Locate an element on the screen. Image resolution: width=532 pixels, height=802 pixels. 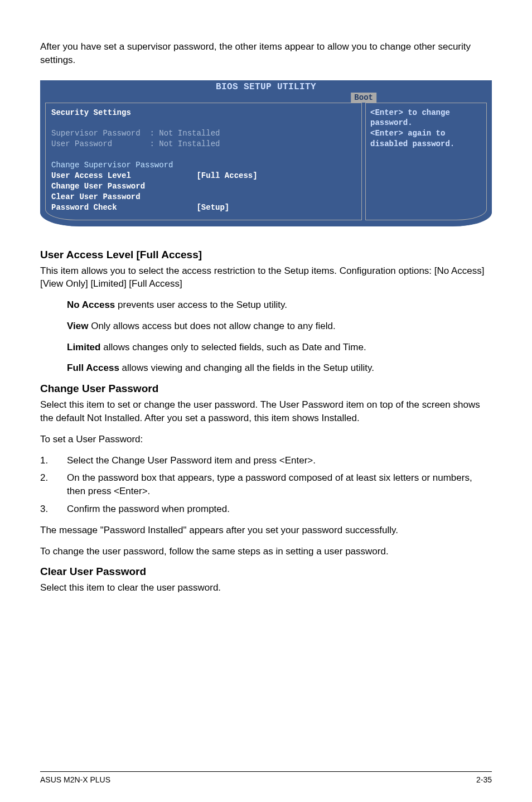
pwcheck-label: Password Check is located at coordinates (84, 207).